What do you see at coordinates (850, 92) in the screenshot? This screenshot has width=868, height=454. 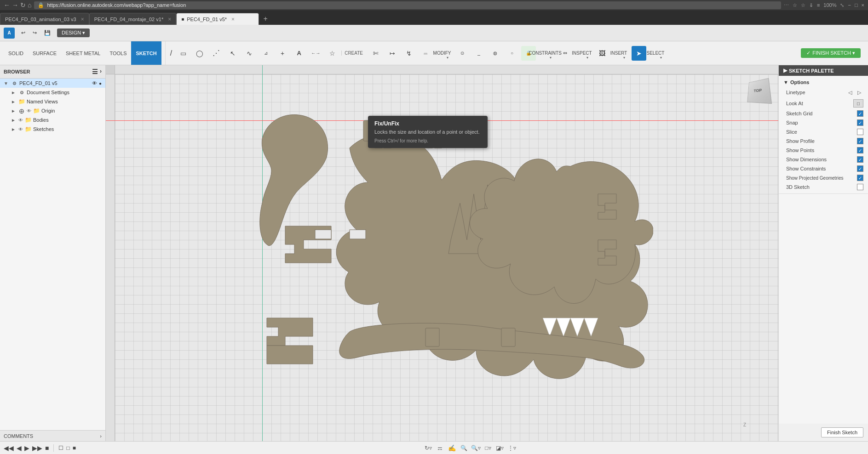 I see `linetype-left-icon: ◁` at bounding box center [850, 92].